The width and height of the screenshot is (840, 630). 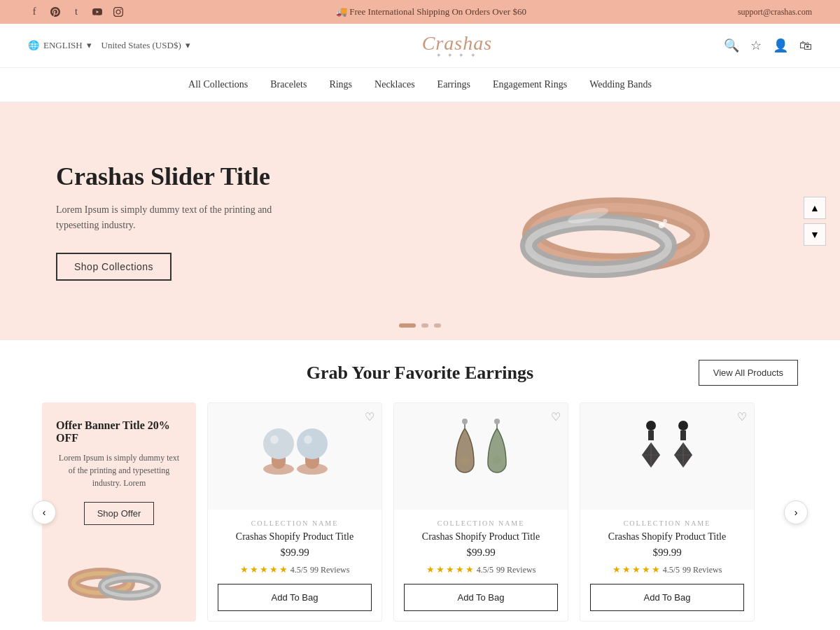 What do you see at coordinates (119, 576) in the screenshot?
I see `offer-rings-image` at bounding box center [119, 576].